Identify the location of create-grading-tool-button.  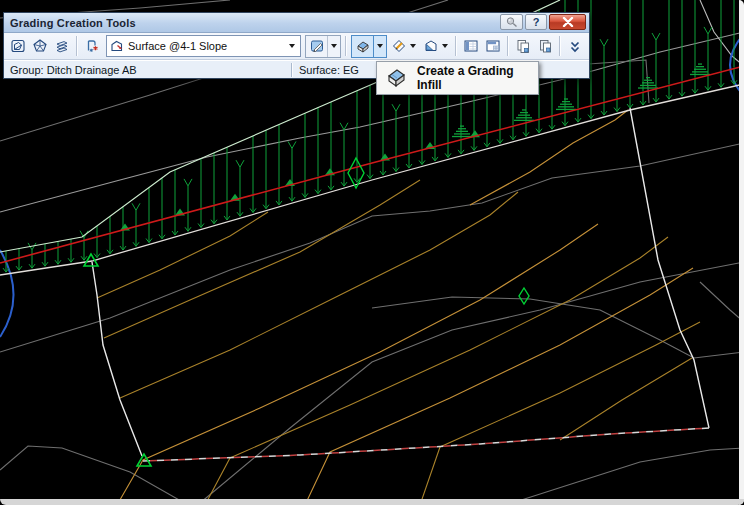
(18, 46).